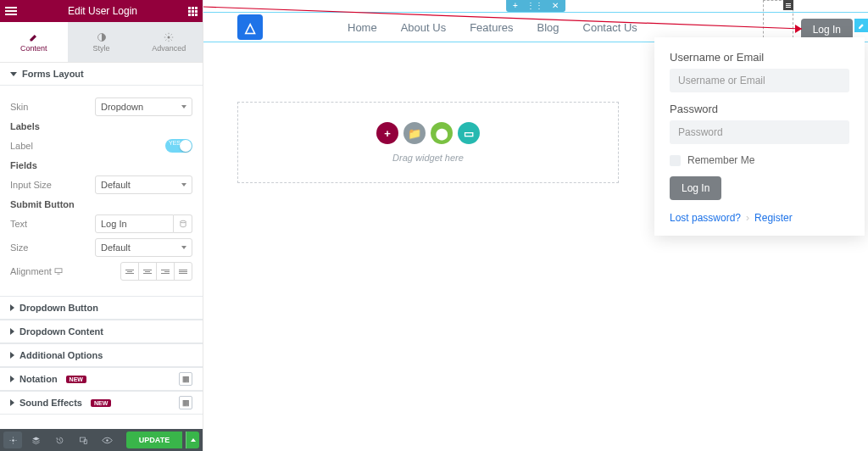  I want to click on align-center-button, so click(147, 271).